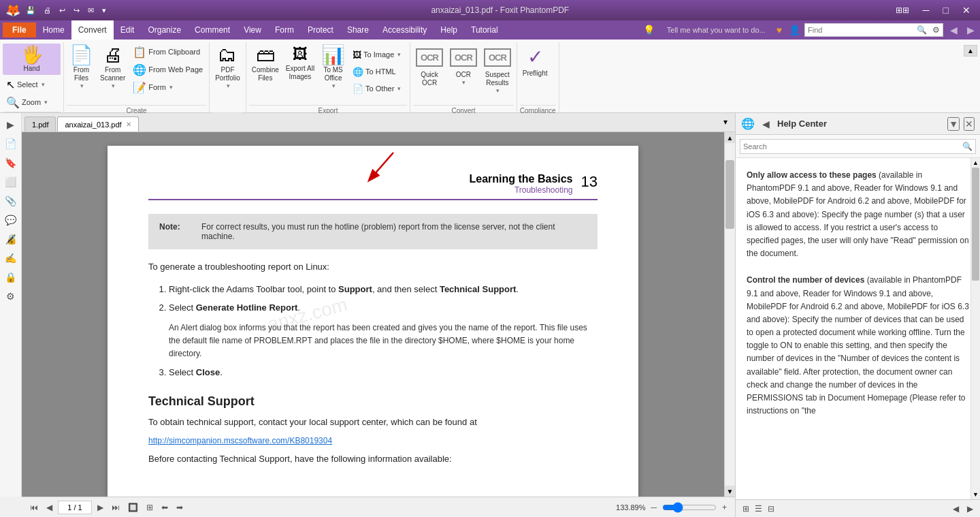  Describe the element at coordinates (104, 11) in the screenshot. I see `qat-dropdown-btn: ▾` at that location.